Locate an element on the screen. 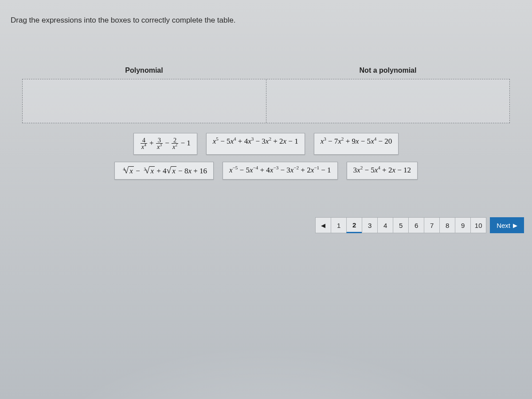 The image size is (532, 399). pager-page-5: 5 is located at coordinates (401, 225).